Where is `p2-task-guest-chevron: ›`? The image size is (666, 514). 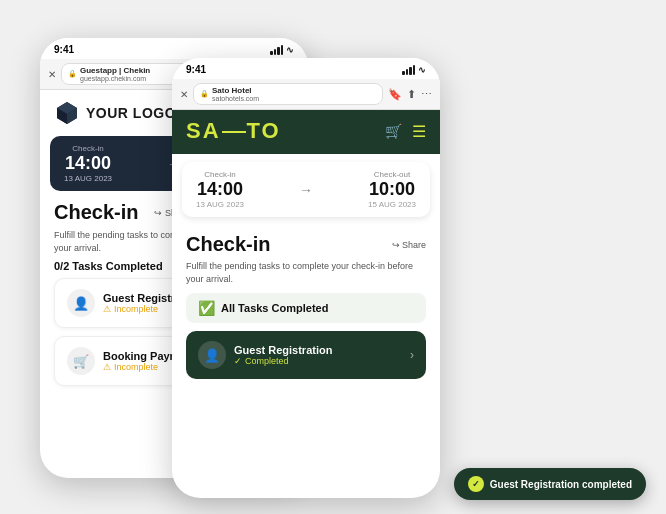
p2-task-guest-chevron: › is located at coordinates (412, 355).